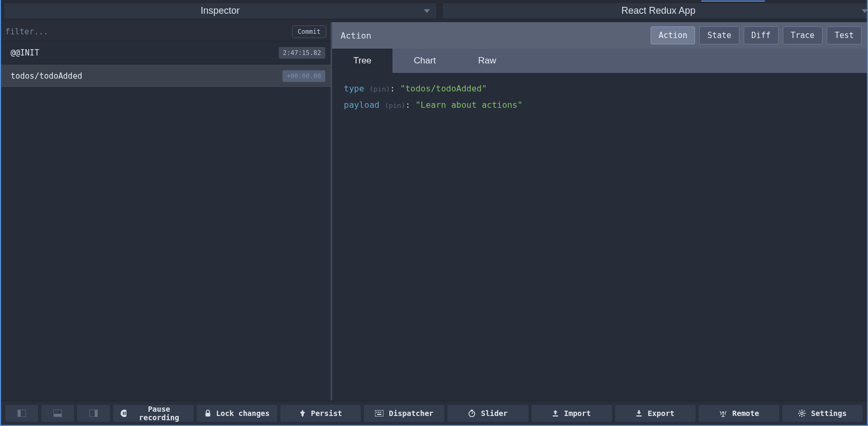  Describe the element at coordinates (327, 413) in the screenshot. I see `persist-label: Persist` at that location.